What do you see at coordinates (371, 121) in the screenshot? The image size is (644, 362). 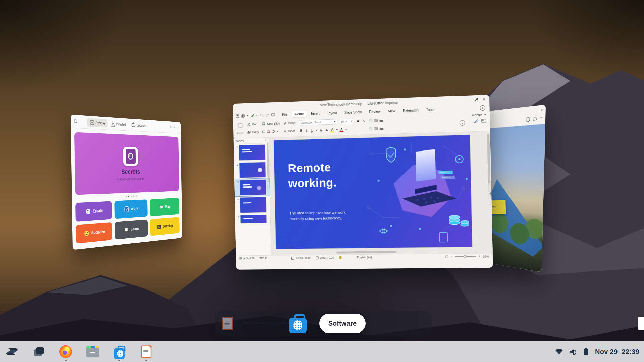 I see `align-top-button` at bounding box center [371, 121].